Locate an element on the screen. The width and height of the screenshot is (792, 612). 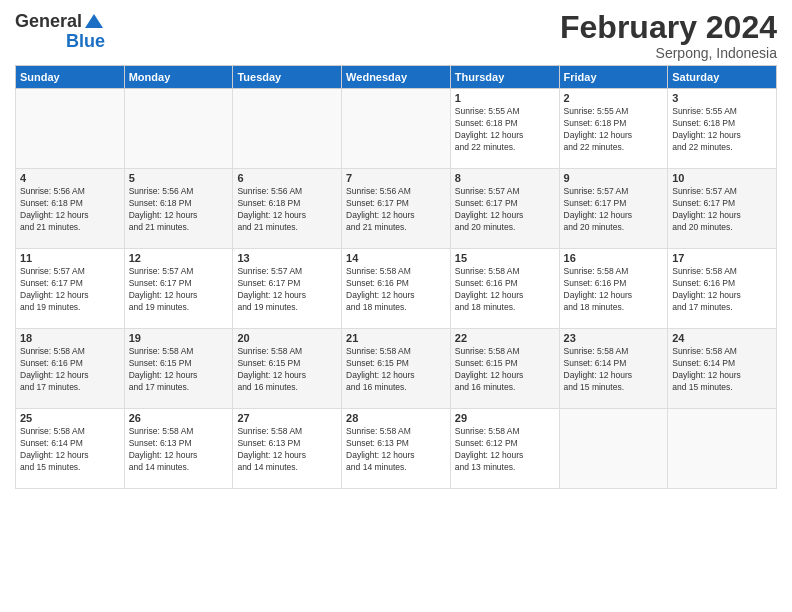
calendar-cell: 23Sunrise: 5:58 AM Sunset: 6:14 PM Dayli… is located at coordinates (614, 369).